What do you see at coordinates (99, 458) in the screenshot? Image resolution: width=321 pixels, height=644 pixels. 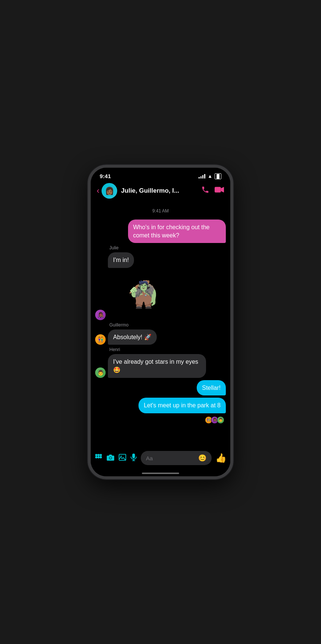 I see `apps-icon-button` at bounding box center [99, 458].